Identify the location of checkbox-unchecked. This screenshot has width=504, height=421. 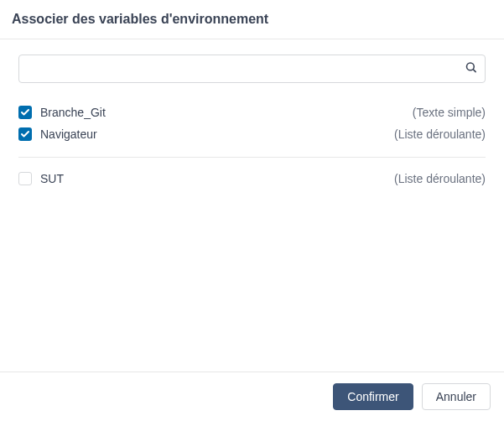
(25, 179).